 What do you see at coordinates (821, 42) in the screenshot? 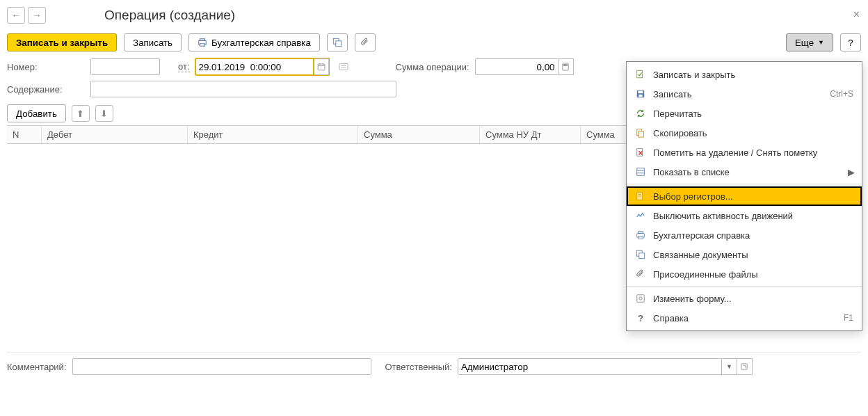
I see `chevron-down-icon: ▼` at bounding box center [821, 42].